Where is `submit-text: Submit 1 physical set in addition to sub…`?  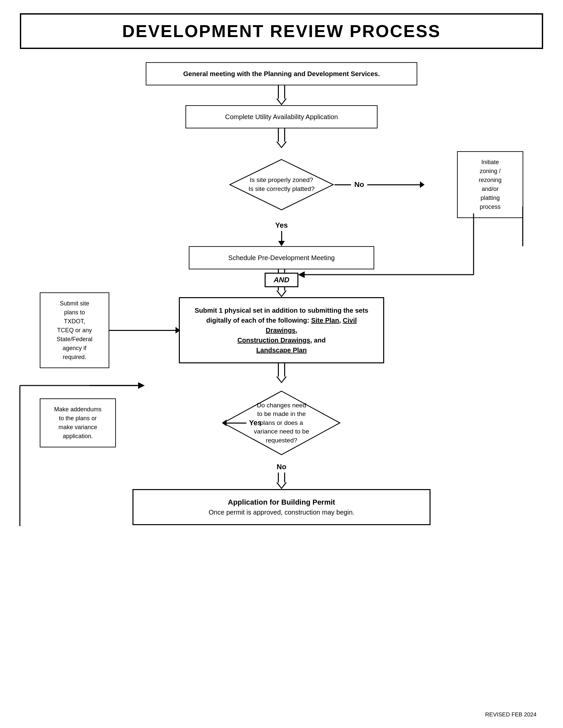
submit-text: Submit 1 physical set in addition to sub… is located at coordinates (282, 330).